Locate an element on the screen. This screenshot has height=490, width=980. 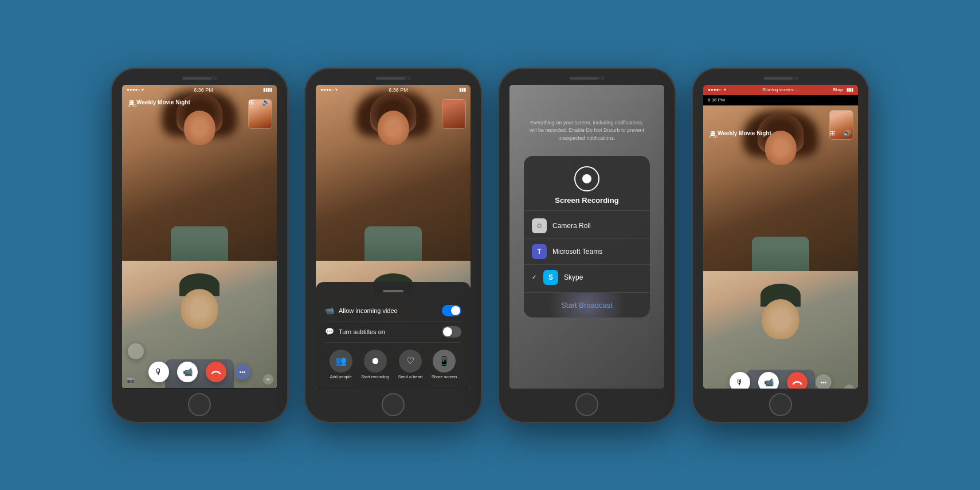
phone2-woman-smile is located at coordinates (393, 138).